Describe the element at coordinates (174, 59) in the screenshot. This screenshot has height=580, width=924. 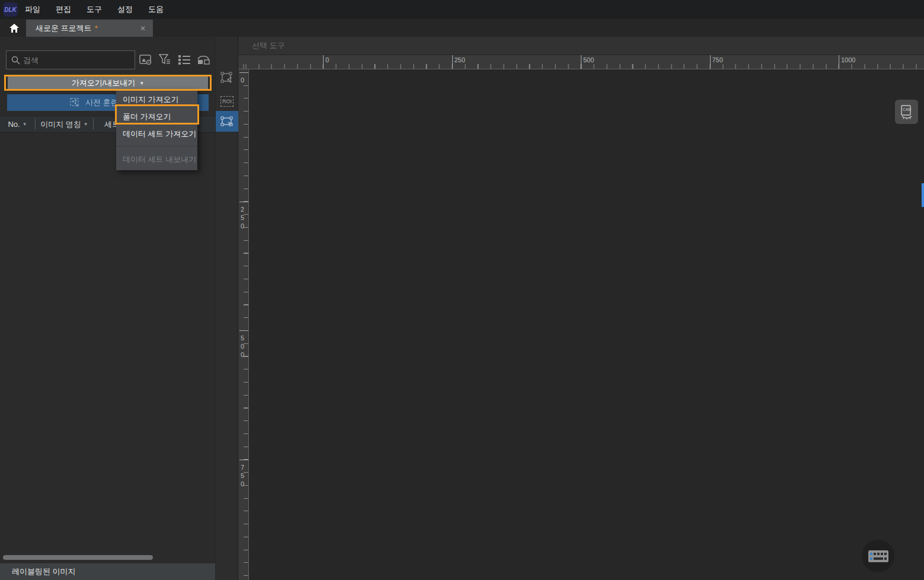
I see `panel-icon-bar` at that location.